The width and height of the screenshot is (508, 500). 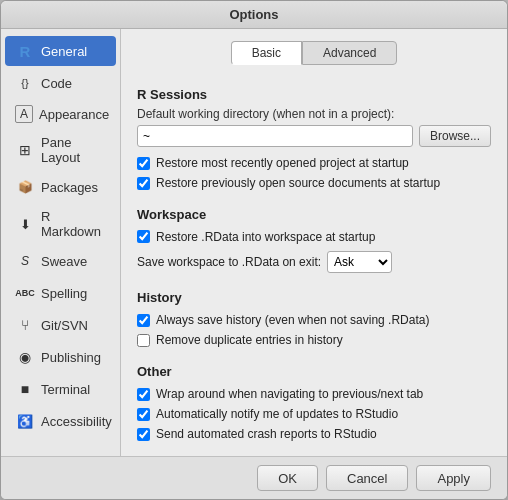 What do you see at coordinates (298, 183) in the screenshot?
I see `restore-source-label: Restore previously open source documents…` at bounding box center [298, 183].